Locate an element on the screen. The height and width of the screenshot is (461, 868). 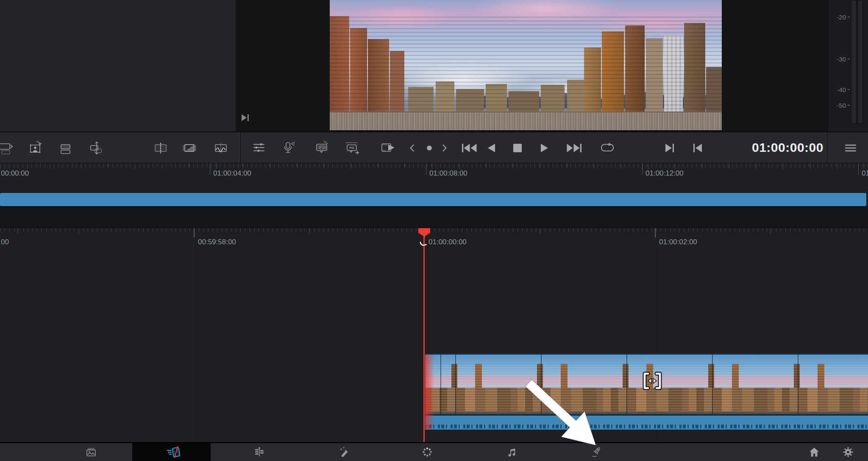
ruler-label: 01 is located at coordinates (865, 173).